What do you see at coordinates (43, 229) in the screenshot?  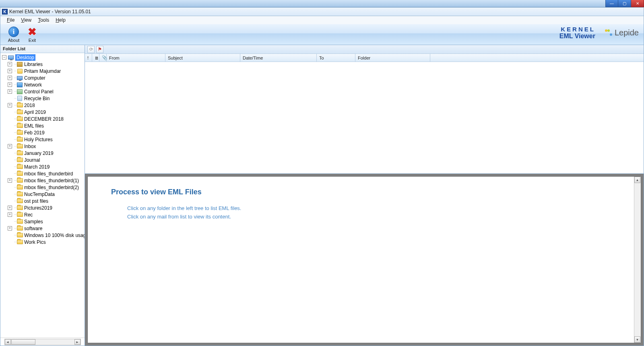 I see `tree-item-software: +┈ software` at bounding box center [43, 229].